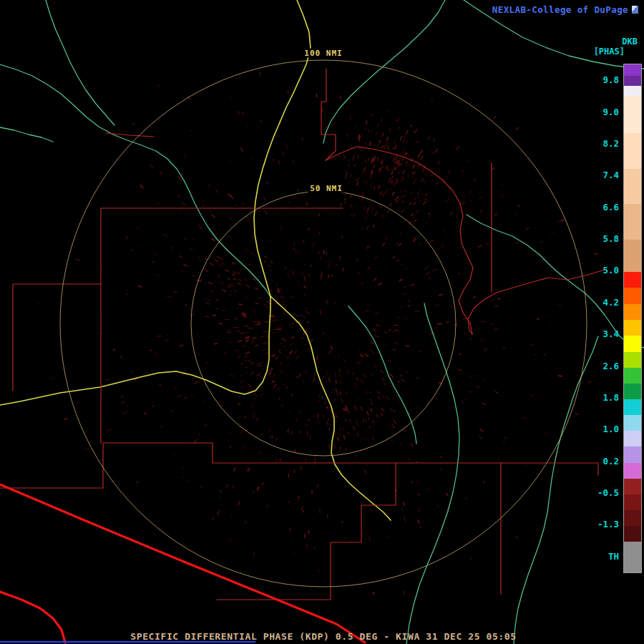 Image resolution: width=644 pixels, height=644 pixels. Describe the element at coordinates (33, 617) in the screenshot. I see `border-red-thick` at that location.